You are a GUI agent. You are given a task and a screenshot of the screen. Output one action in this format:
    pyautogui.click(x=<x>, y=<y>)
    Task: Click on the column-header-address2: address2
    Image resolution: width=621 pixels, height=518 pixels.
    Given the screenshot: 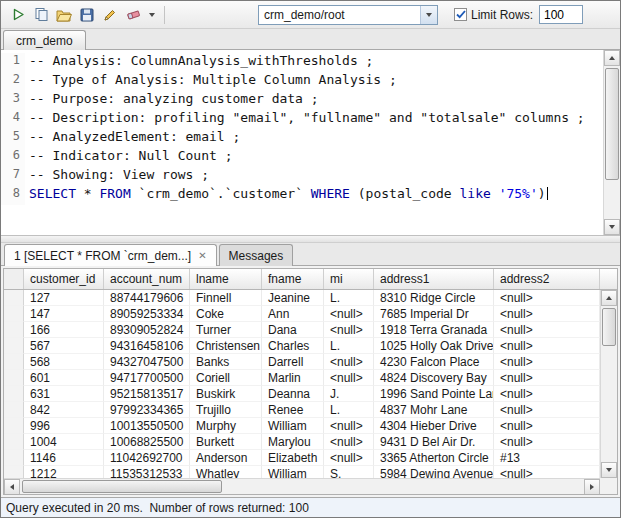 What is the action you would take?
    pyautogui.click(x=547, y=279)
    